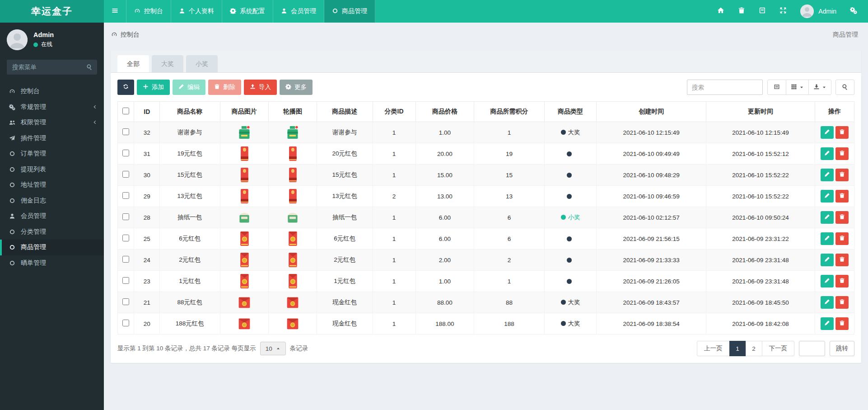  I want to click on detail-view-button, so click(777, 87).